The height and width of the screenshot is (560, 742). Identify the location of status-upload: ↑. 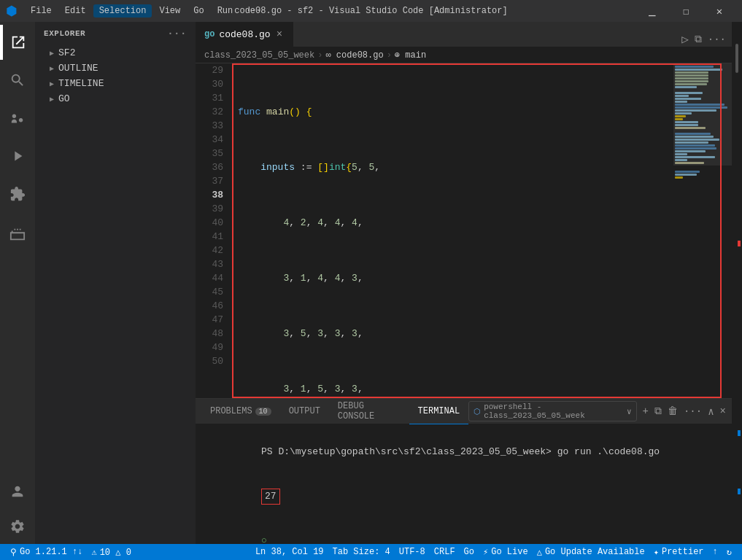
(715, 552).